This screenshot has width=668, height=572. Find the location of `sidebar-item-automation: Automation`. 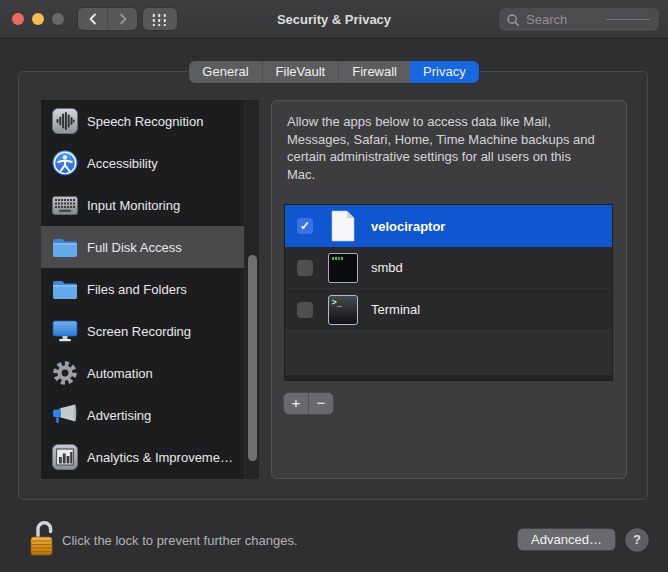

sidebar-item-automation: Automation is located at coordinates (142, 373).